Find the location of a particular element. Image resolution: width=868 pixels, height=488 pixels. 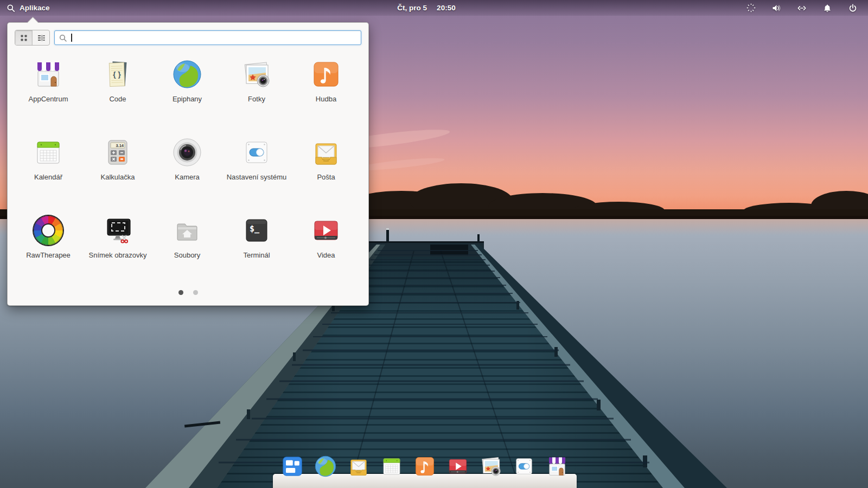

app-posta: Pošta is located at coordinates (326, 169).